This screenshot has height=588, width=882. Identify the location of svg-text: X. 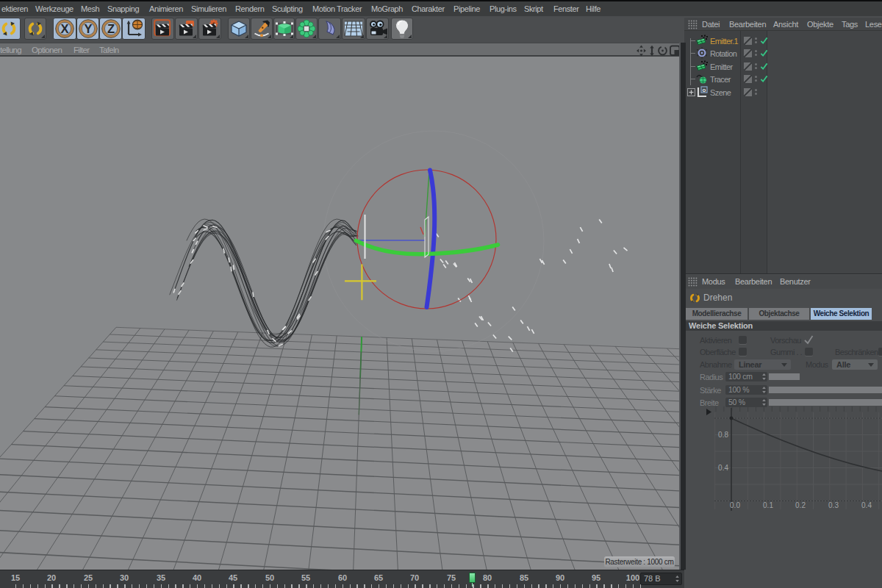
(65, 29).